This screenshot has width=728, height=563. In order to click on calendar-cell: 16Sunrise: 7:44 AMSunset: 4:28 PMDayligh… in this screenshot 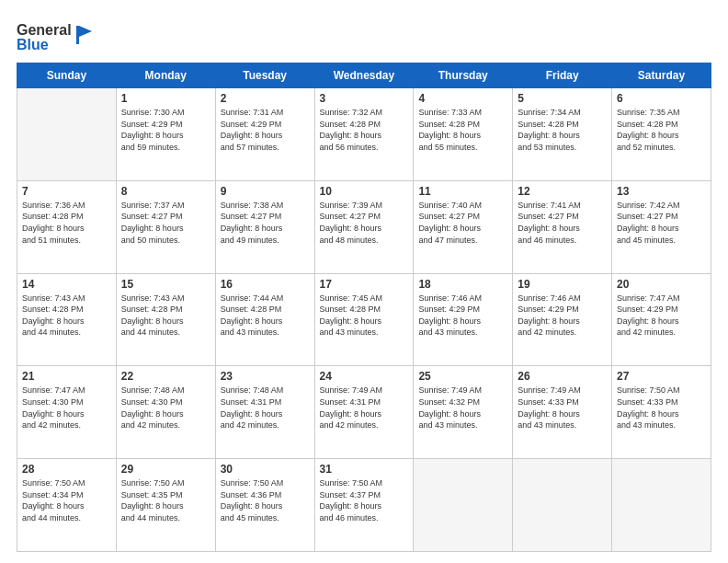, I will do `click(265, 320)`.